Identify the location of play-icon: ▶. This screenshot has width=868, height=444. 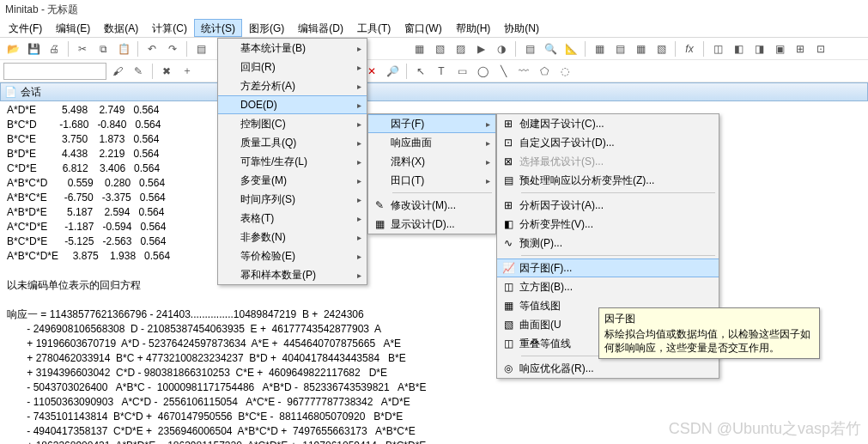
(481, 49).